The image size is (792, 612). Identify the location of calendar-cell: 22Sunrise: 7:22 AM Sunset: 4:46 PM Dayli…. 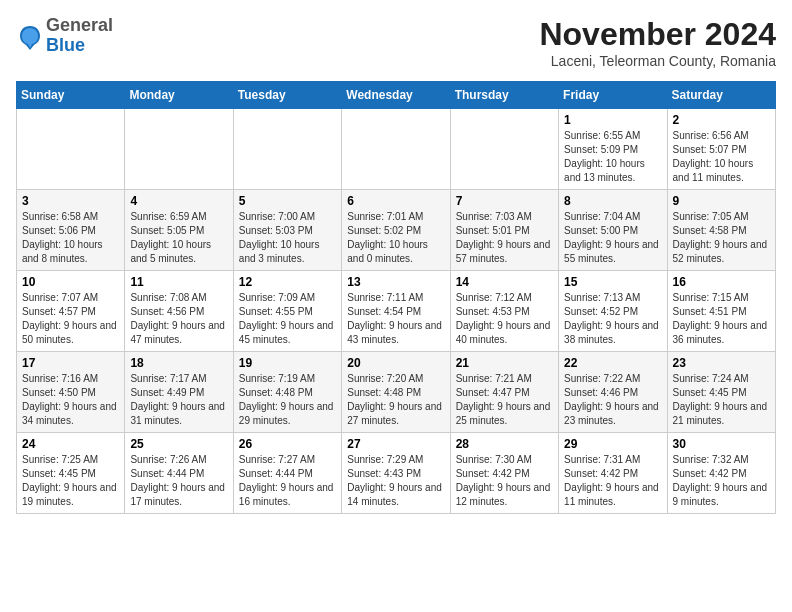
(613, 392).